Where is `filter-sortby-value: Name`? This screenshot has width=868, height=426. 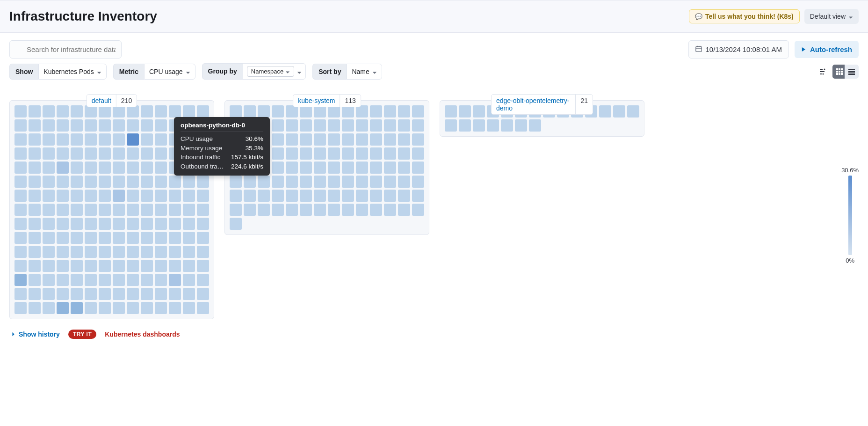 filter-sortby-value: Name is located at coordinates (364, 72).